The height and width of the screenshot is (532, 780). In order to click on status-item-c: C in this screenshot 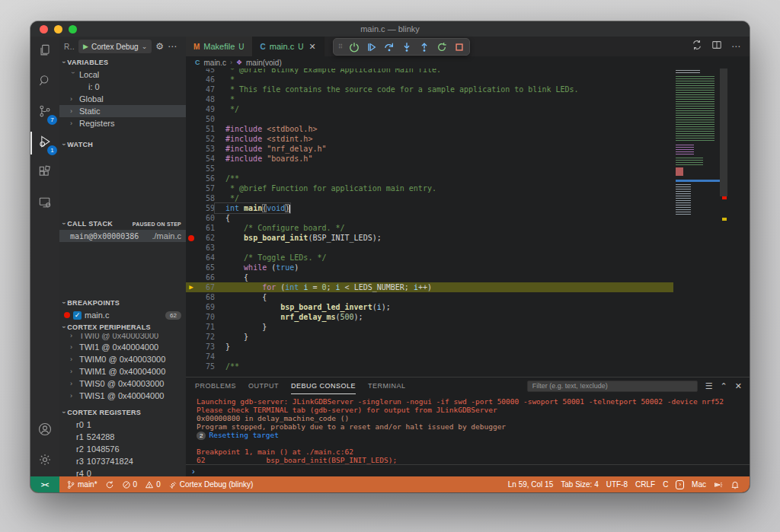, I will do `click(666, 484)`.